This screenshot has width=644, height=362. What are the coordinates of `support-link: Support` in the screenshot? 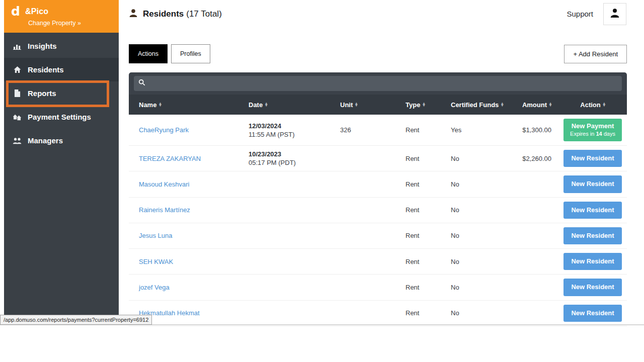 It's located at (580, 14).